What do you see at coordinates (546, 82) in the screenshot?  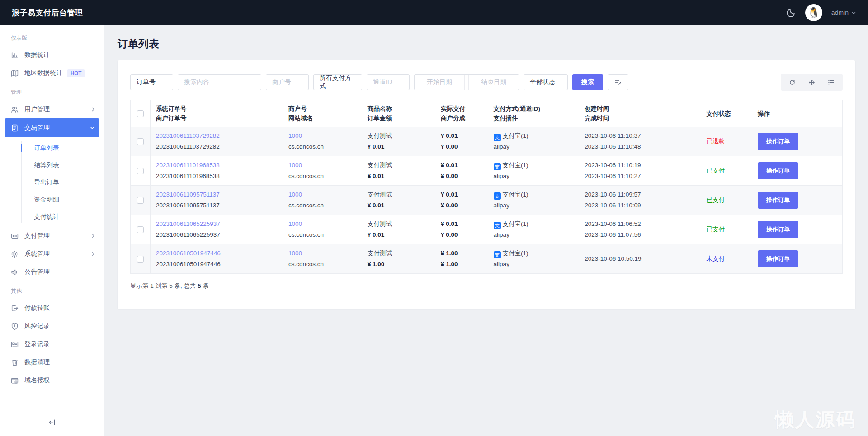 I see `status-select: 全部状态` at bounding box center [546, 82].